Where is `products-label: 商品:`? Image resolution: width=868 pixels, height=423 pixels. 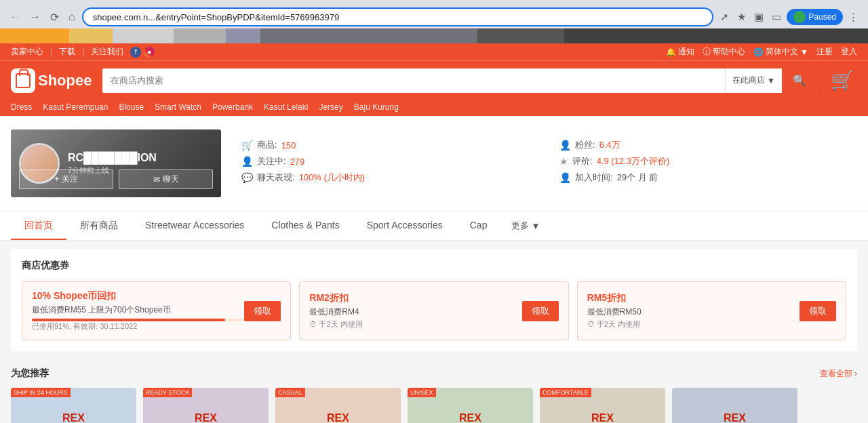
products-label: 商品: is located at coordinates (267, 145).